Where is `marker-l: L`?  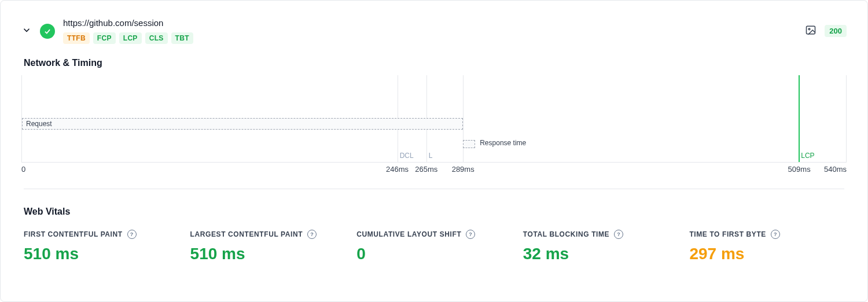 marker-l: L is located at coordinates (431, 156).